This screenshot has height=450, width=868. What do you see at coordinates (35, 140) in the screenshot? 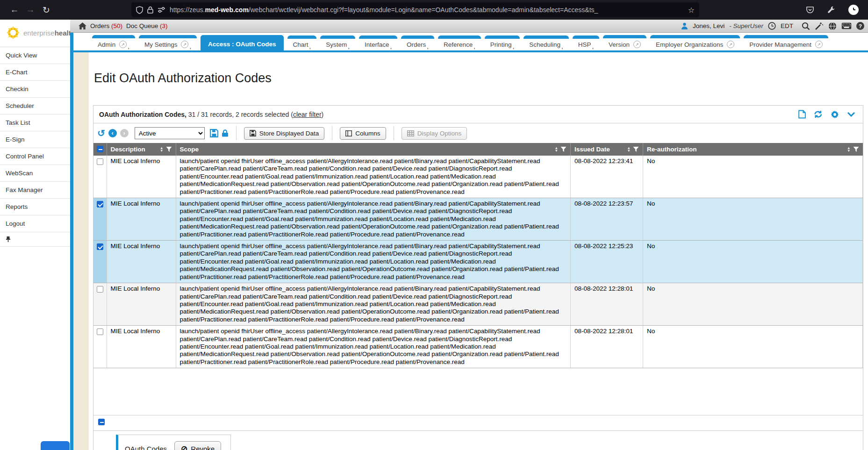
I see `sidebar-item-e-sign: E-Sign` at bounding box center [35, 140].